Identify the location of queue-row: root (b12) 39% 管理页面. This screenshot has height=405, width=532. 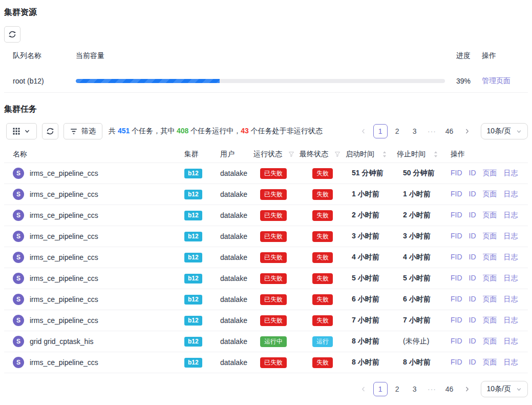
(266, 81).